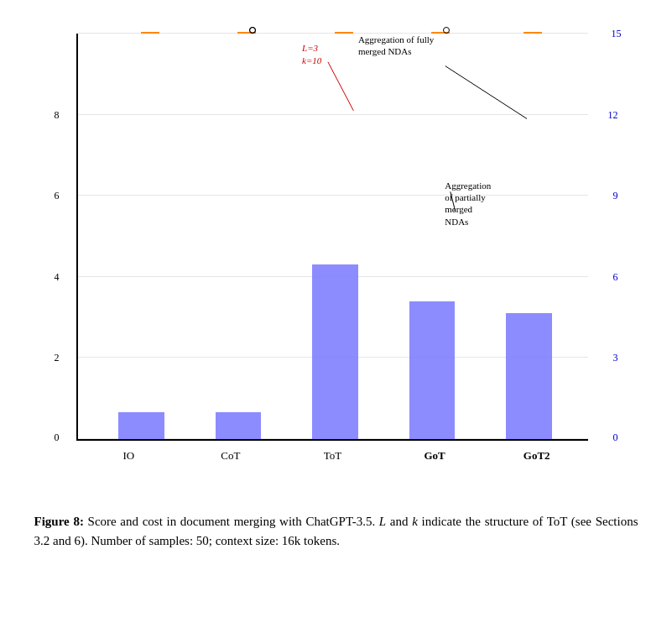 Image resolution: width=672 pixels, height=633 pixels. What do you see at coordinates (332, 456) in the screenshot?
I see `x-label-tot: ToT` at bounding box center [332, 456].